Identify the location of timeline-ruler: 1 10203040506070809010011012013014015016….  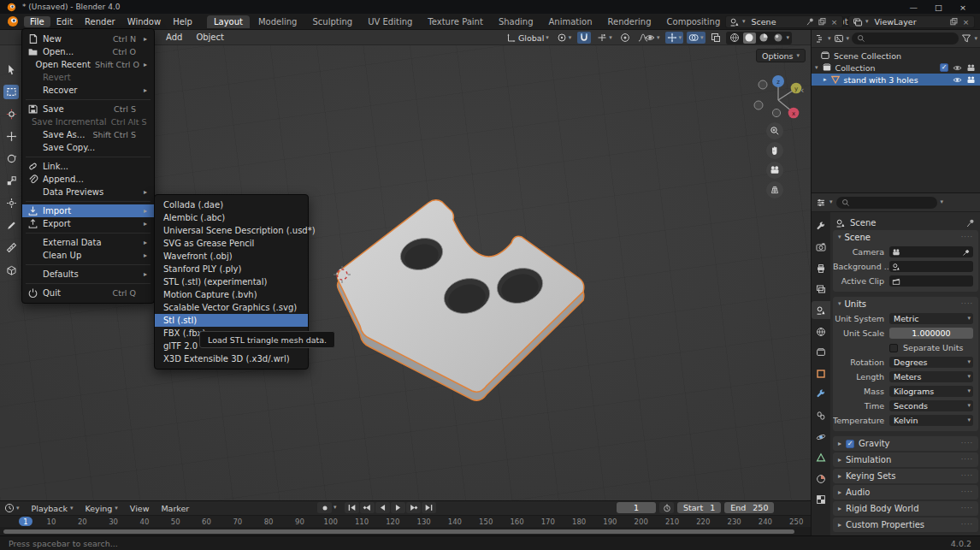
(405, 521).